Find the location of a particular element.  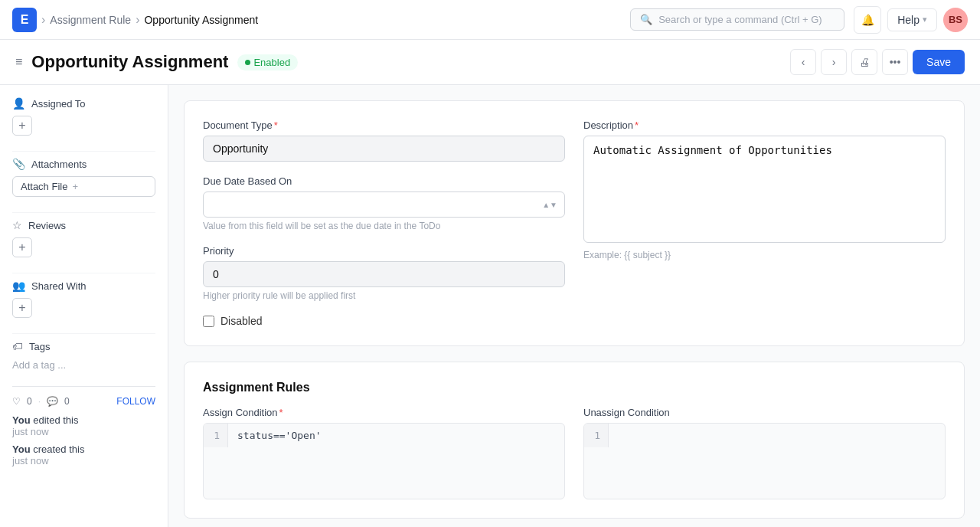

activity-log: You edited this just now You created thi… is located at coordinates (84, 440).